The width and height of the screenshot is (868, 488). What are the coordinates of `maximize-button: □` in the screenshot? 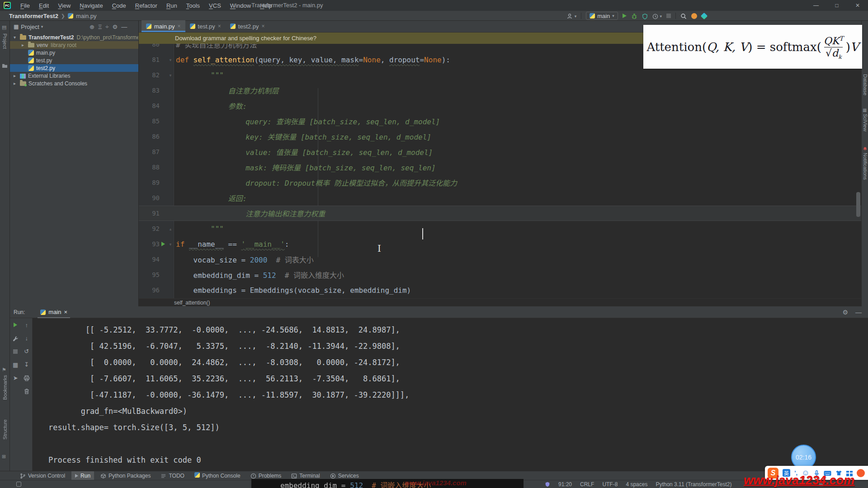 It's located at (837, 5).